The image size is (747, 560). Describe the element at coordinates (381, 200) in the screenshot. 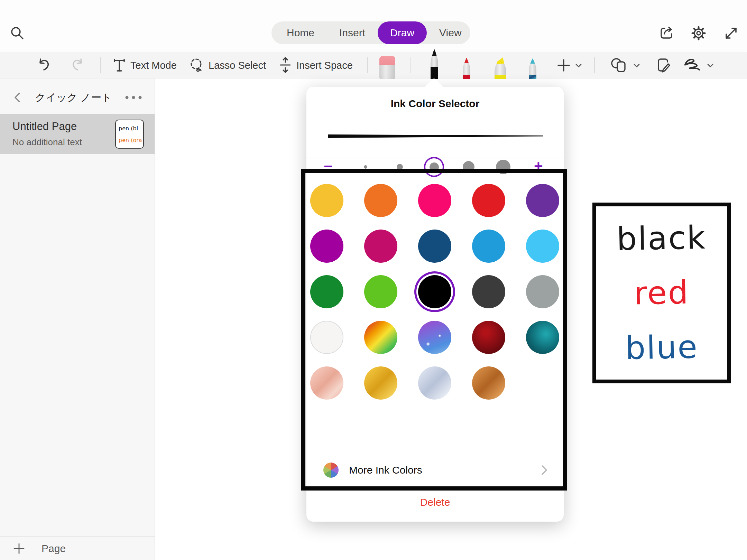

I see `color-swatch-orange` at that location.